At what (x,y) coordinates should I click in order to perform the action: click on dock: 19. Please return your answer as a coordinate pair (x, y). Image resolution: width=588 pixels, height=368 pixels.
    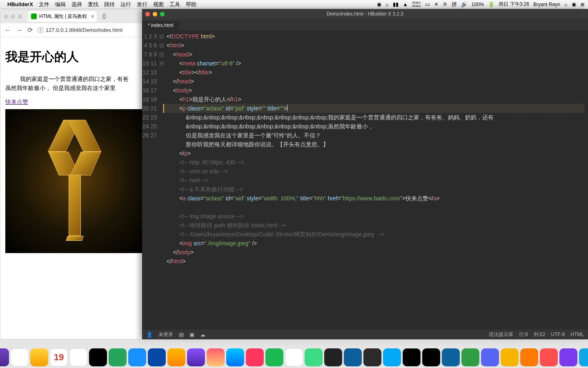
    Looking at the image, I should click on (294, 354).